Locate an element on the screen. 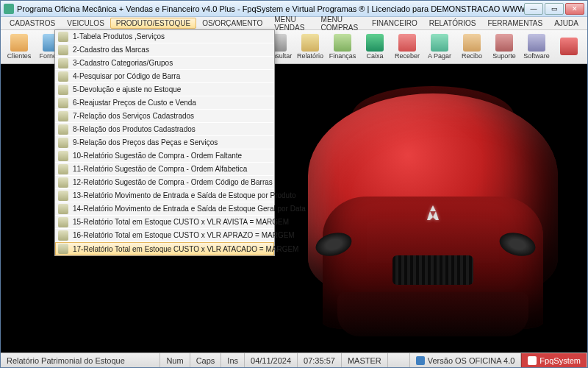 This screenshot has height=368, width=588. status-version: Versão OS OFICINA 4.0 is located at coordinates (466, 361).